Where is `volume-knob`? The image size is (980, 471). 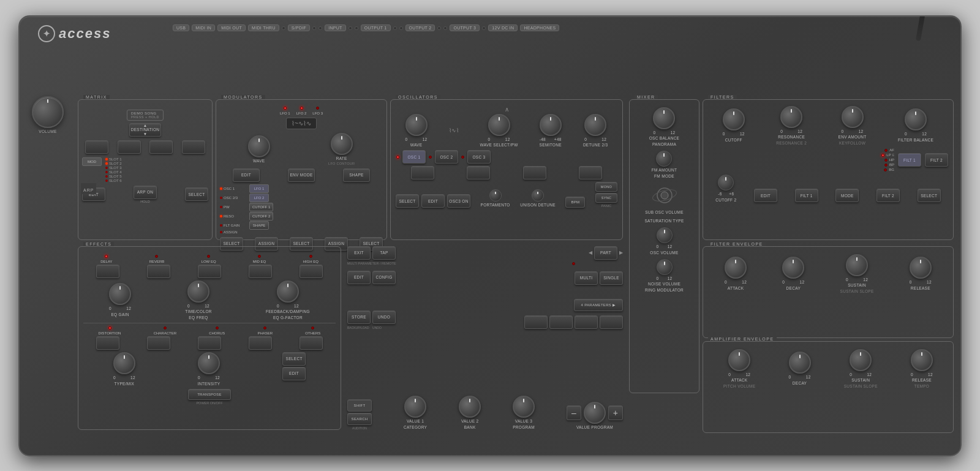 volume-knob is located at coordinates (48, 112).